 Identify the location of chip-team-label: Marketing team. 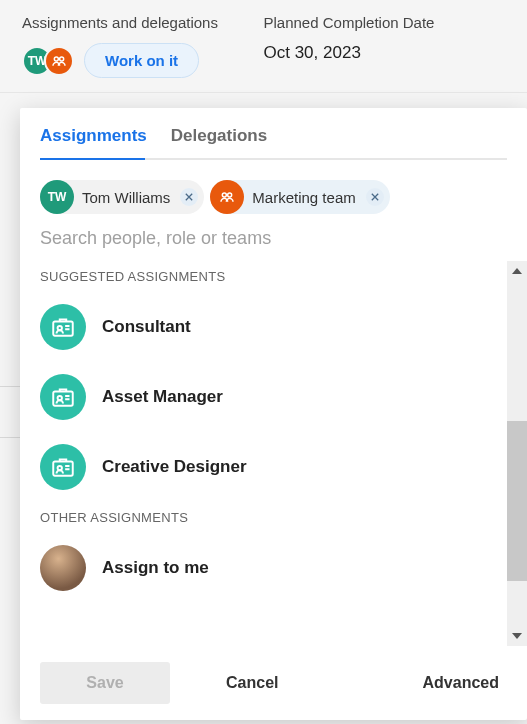
(304, 198).